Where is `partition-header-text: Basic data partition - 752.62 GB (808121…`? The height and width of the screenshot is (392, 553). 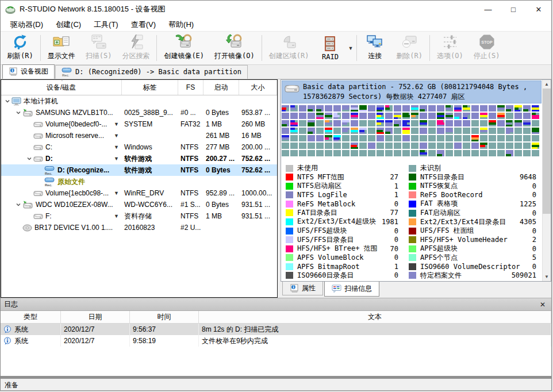
partition-header-text: Basic data partition - 752.62 GB (808121… is located at coordinates (421, 92).